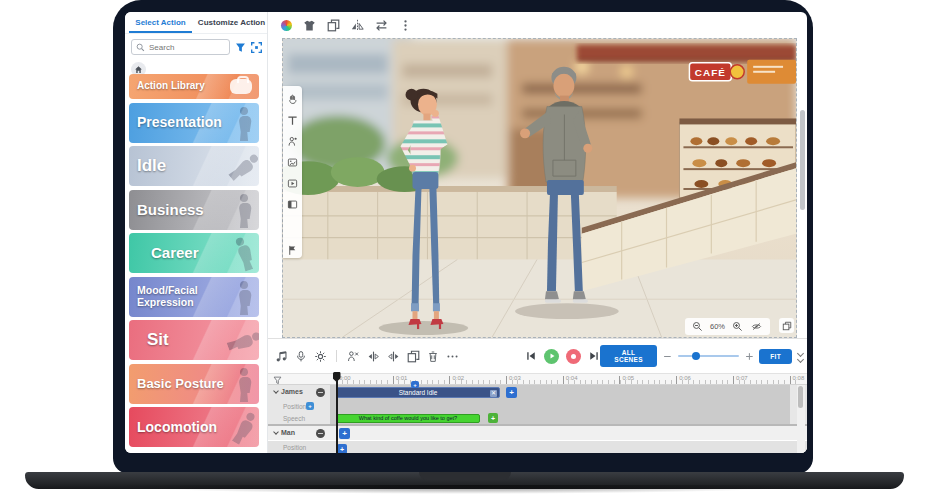  What do you see at coordinates (320, 434) in the screenshot?
I see `man-track-options-button` at bounding box center [320, 434].